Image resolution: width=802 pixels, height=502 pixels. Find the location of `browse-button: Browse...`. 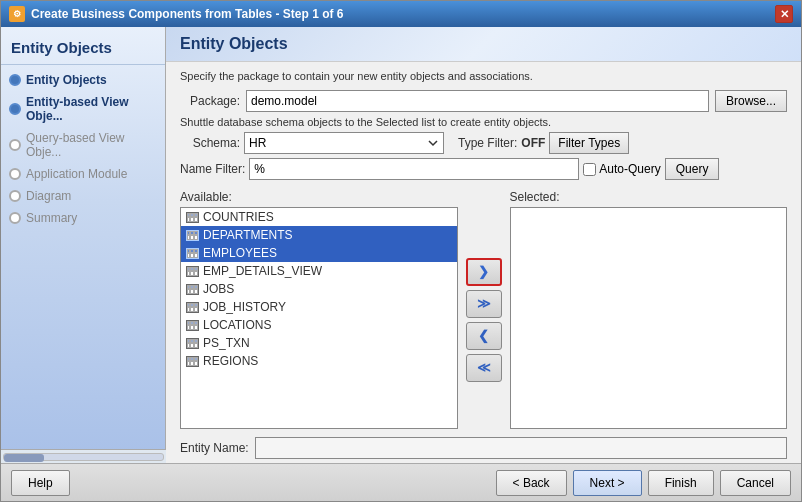

browse-button: Browse... is located at coordinates (751, 101).